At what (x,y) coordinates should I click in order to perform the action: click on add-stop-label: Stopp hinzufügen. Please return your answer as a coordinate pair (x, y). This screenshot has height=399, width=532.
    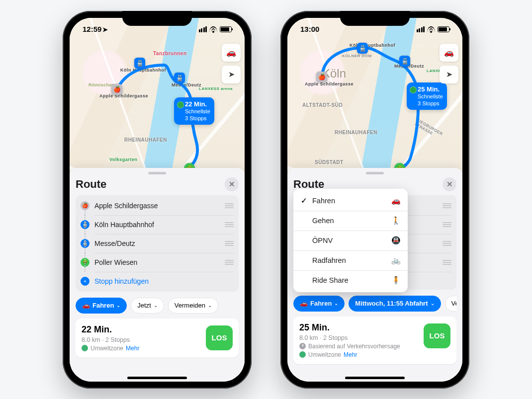
    Looking at the image, I should click on (164, 281).